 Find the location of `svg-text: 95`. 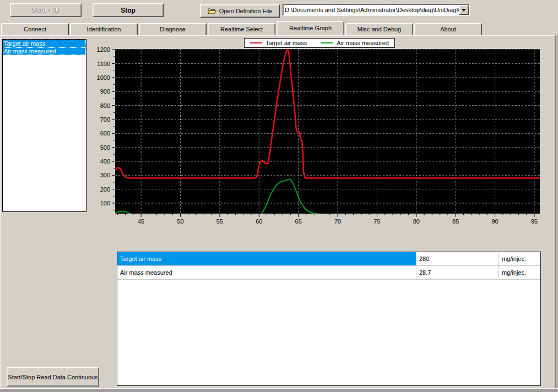

svg-text: 95 is located at coordinates (534, 221).